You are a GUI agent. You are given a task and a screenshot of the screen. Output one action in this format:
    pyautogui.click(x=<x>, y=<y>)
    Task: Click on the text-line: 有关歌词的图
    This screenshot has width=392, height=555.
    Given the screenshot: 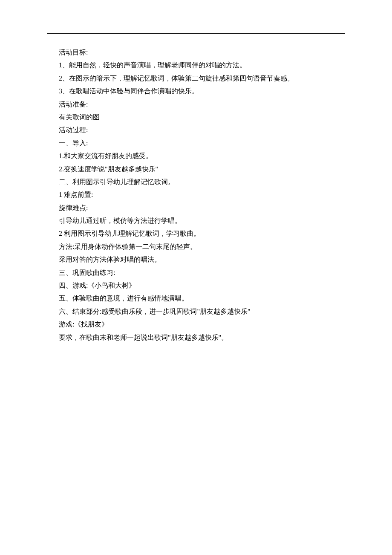 What is the action you would take?
    pyautogui.click(x=196, y=117)
    